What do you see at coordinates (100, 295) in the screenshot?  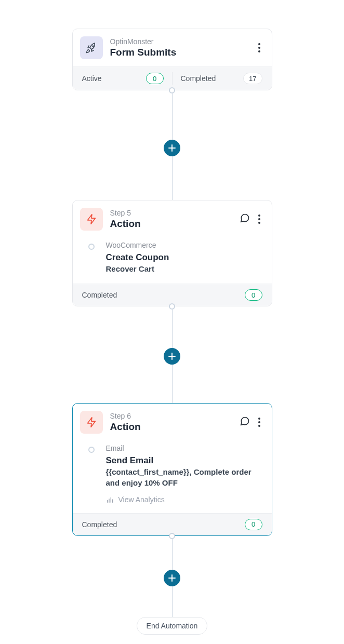 I see `step5-completed-label: Completed` at bounding box center [100, 295].